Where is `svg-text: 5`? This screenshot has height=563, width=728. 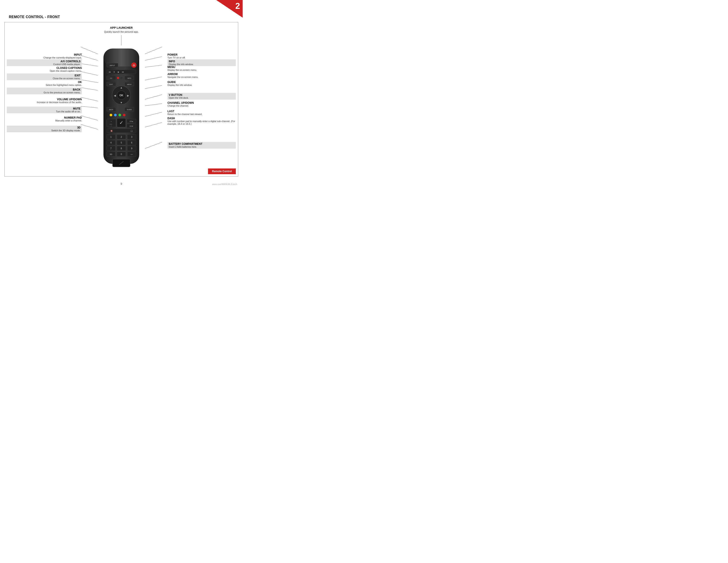 svg-text: 5 is located at coordinates (121, 143).